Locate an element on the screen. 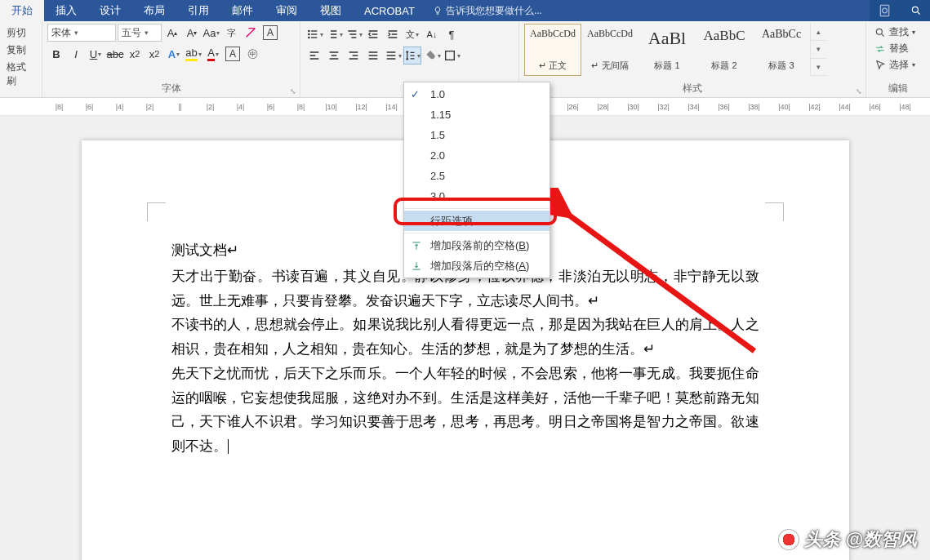  cursor-icon is located at coordinates (880, 65).